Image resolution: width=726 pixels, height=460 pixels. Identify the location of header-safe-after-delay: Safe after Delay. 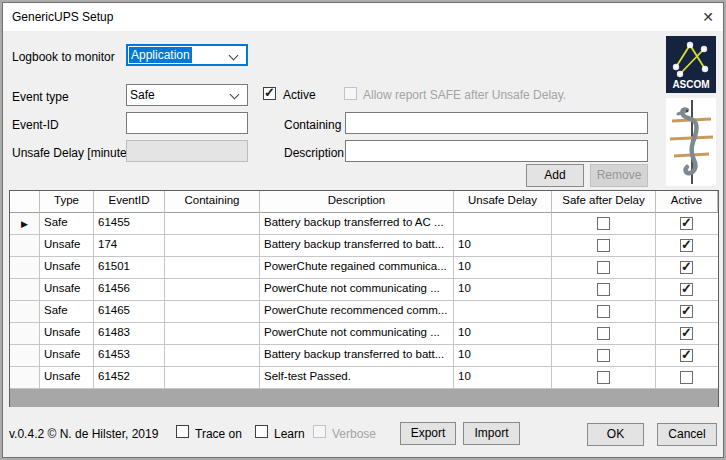
(604, 202).